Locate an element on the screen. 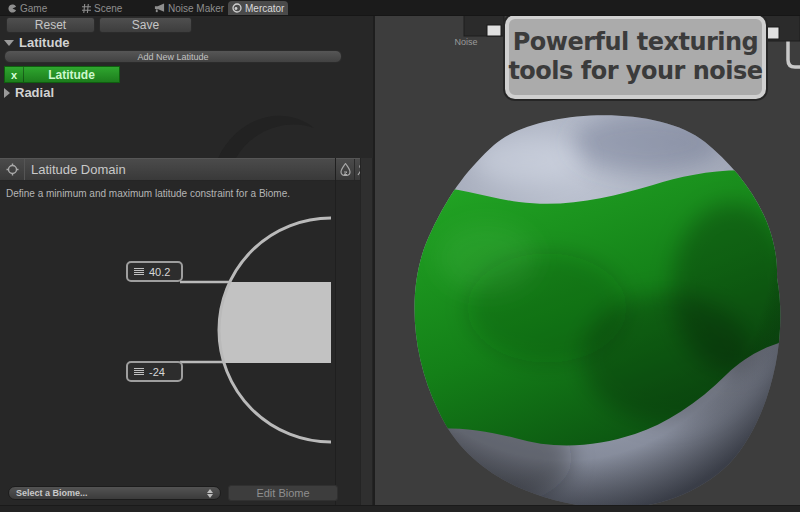 This screenshot has height=512, width=800. pane-divider is located at coordinates (374, 256).